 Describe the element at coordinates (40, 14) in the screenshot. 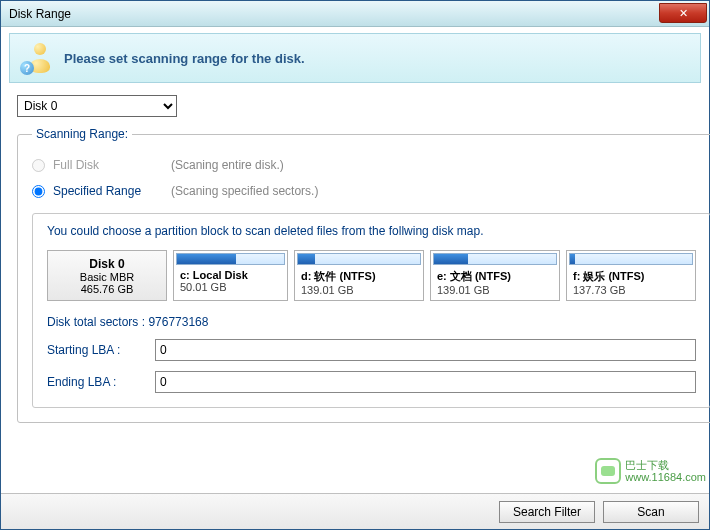

I see `window-title: Disk Range` at that location.